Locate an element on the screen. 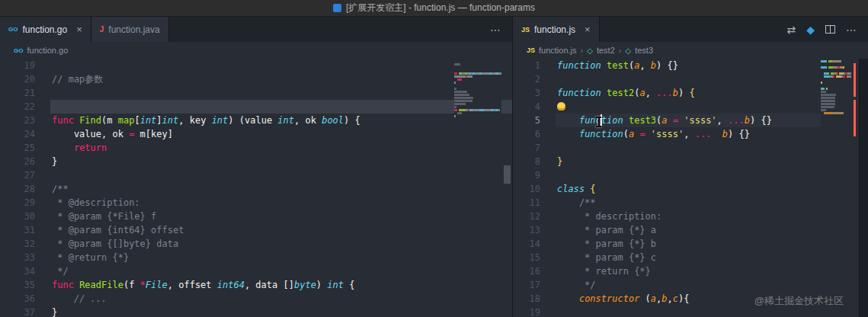 The width and height of the screenshot is (868, 317). line-number: 6 is located at coordinates (527, 134).